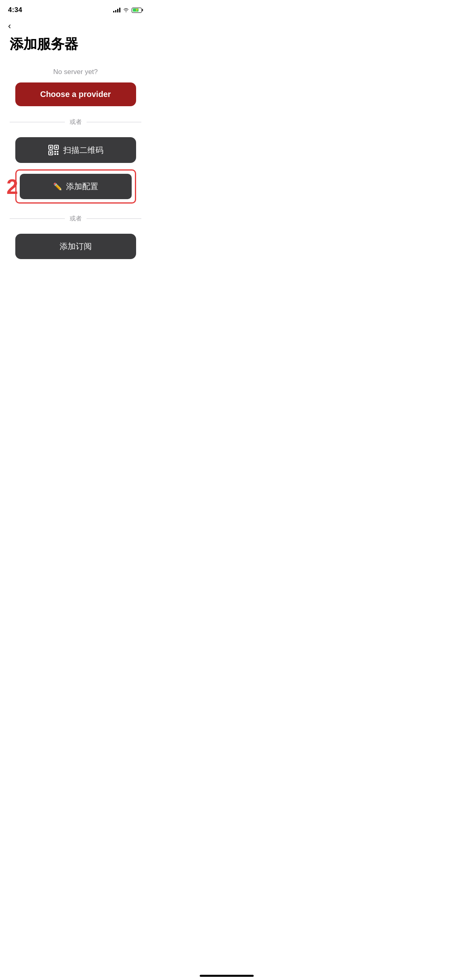  I want to click on choose-provider-button: Choose a provider, so click(76, 94).